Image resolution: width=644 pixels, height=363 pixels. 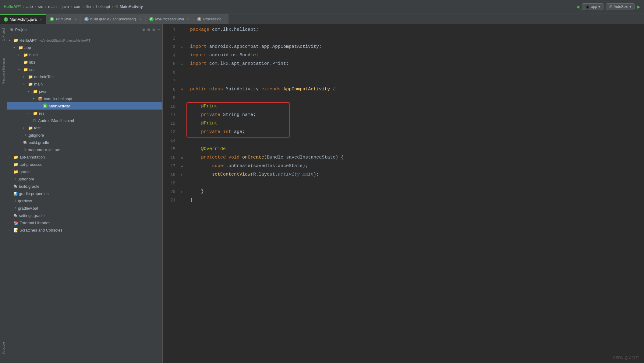 What do you see at coordinates (154, 30) in the screenshot?
I see `panel-gear-btn: ⚙` at bounding box center [154, 30].